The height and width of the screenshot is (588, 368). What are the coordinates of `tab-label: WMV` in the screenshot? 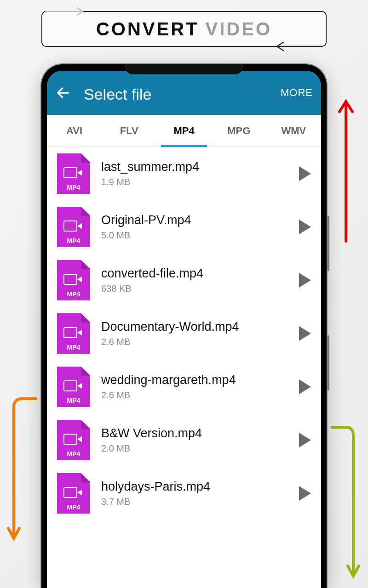 It's located at (294, 131).